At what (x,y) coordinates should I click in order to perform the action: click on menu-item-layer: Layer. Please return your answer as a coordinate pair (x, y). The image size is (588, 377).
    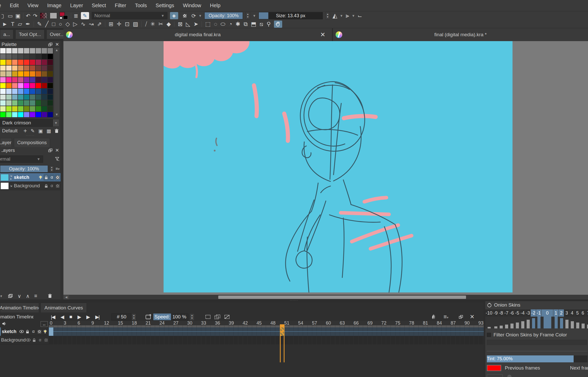
    Looking at the image, I should click on (77, 6).